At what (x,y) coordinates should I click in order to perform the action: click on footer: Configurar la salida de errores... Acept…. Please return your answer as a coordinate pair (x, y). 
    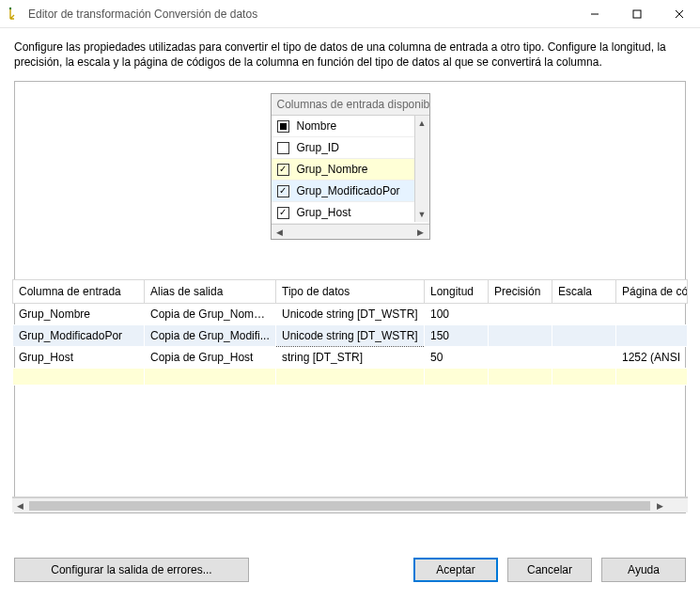
    Looking at the image, I should click on (350, 573).